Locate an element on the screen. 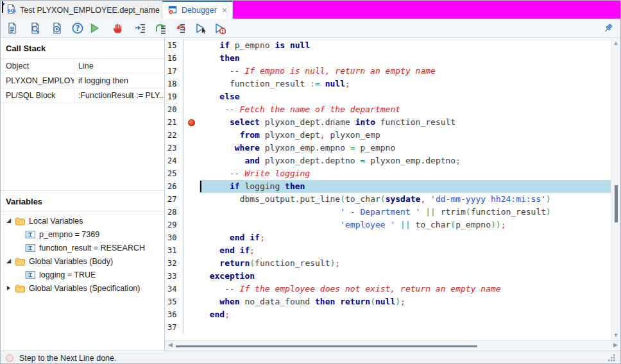 The width and height of the screenshot is (621, 364). code-text: ' - Department ' || rtrim(function_resul… is located at coordinates (405, 212).